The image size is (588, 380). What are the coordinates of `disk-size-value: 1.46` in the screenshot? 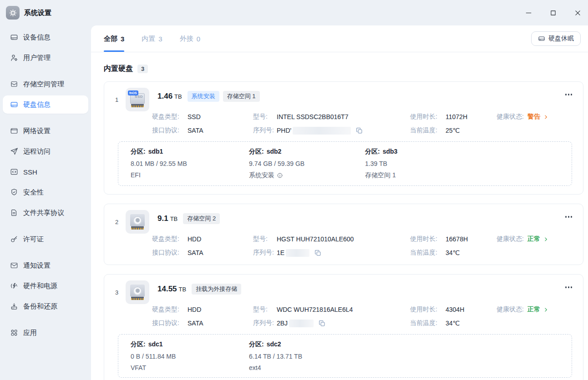 It's located at (165, 96).